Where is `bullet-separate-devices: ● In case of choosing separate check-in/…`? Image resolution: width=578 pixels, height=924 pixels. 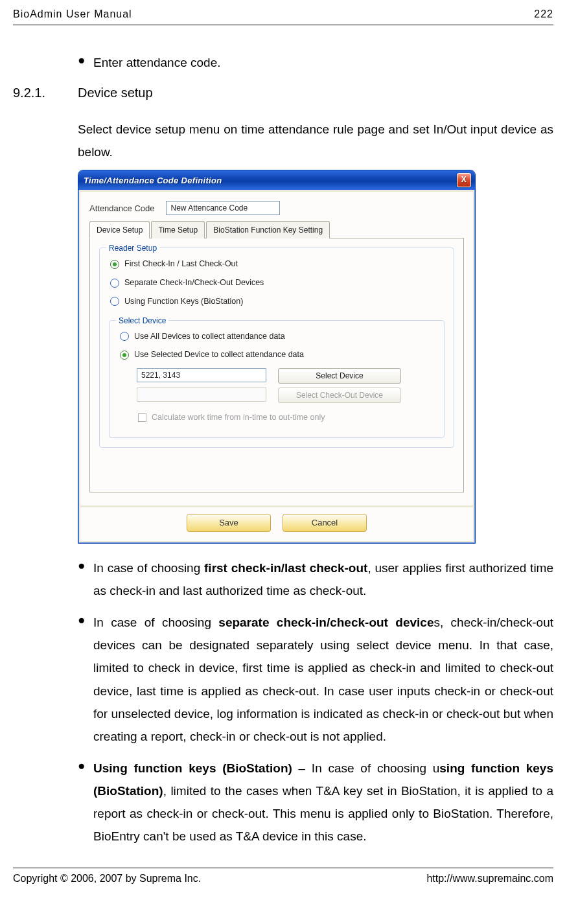
bullet-separate-devices: ● In case of choosing separate check-in/… is located at coordinates (316, 679).